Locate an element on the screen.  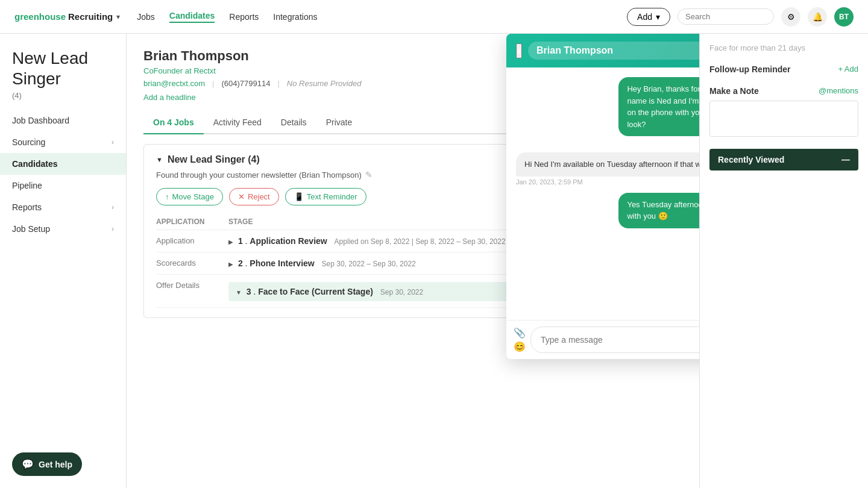
stage-app-label: Offer Details is located at coordinates (192, 286).